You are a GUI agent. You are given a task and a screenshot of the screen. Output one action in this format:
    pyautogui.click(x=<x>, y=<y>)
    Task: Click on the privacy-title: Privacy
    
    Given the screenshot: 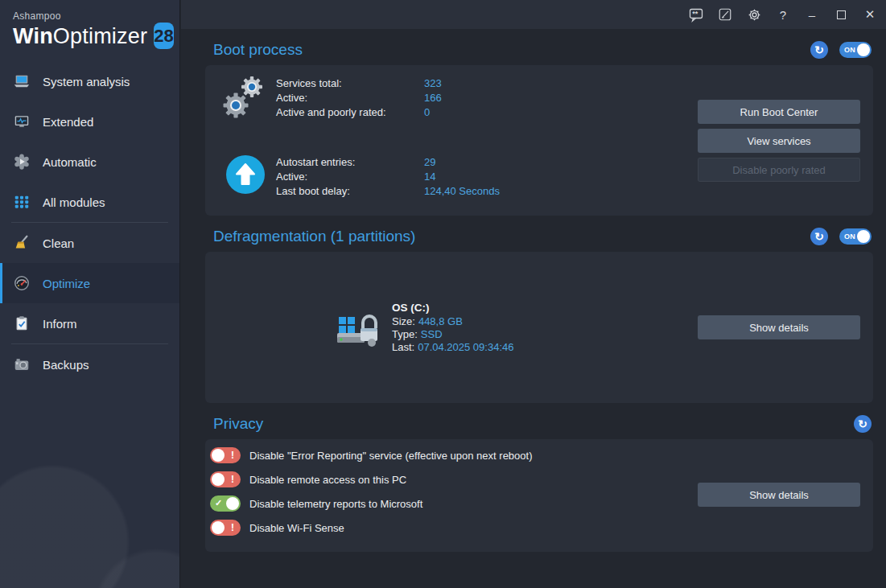 What is the action you would take?
    pyautogui.click(x=534, y=424)
    